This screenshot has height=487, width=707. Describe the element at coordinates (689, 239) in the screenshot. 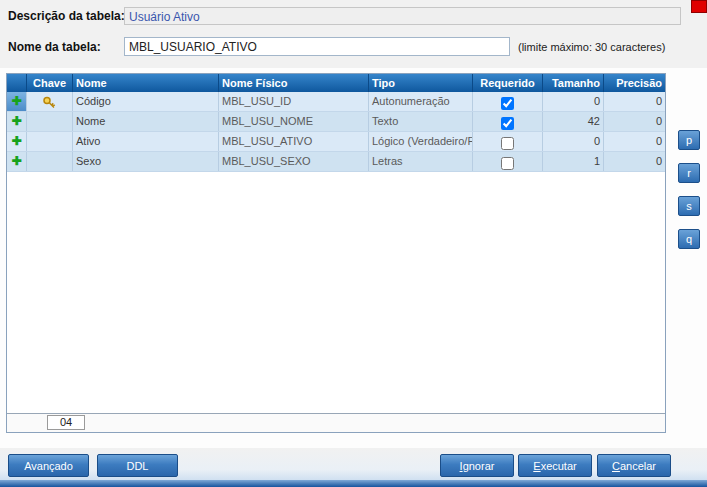

I see `side-button-q: q` at that location.